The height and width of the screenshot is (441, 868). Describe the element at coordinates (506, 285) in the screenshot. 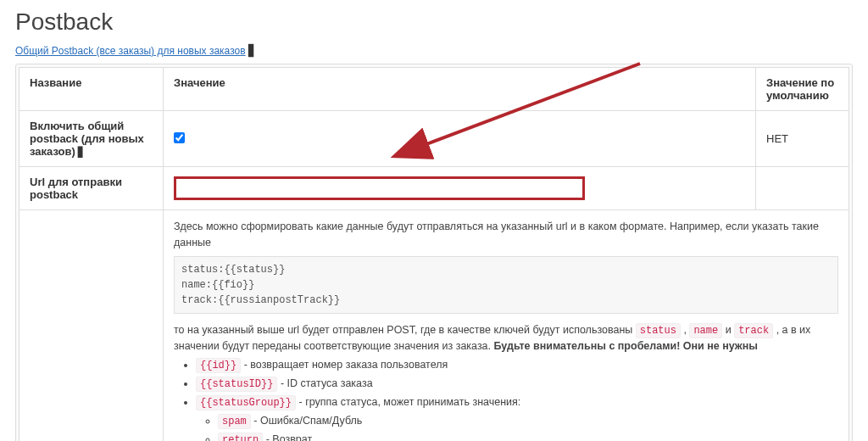

I see `help-code-example: status:{{status}} name:{{fio}} track:{{r…` at that location.